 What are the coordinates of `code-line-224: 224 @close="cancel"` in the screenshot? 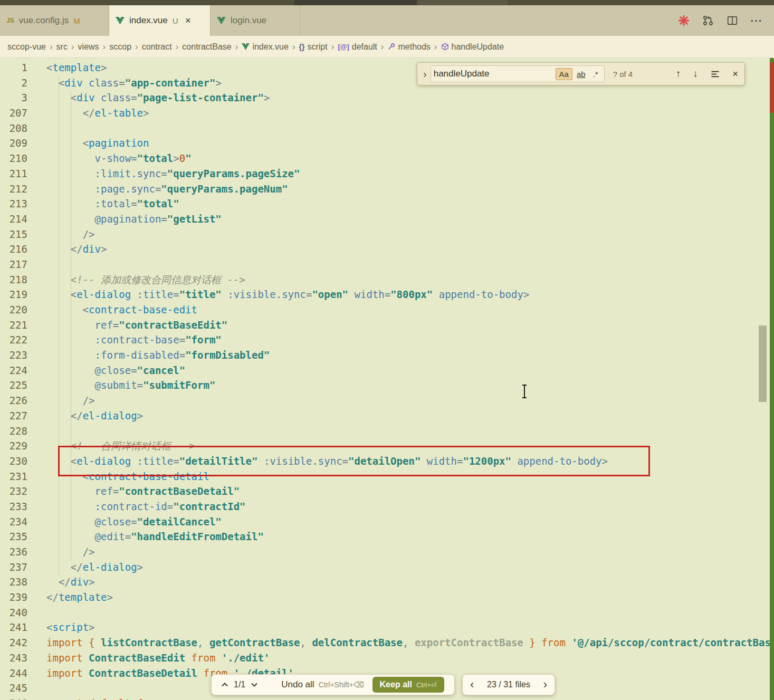 It's located at (387, 370).